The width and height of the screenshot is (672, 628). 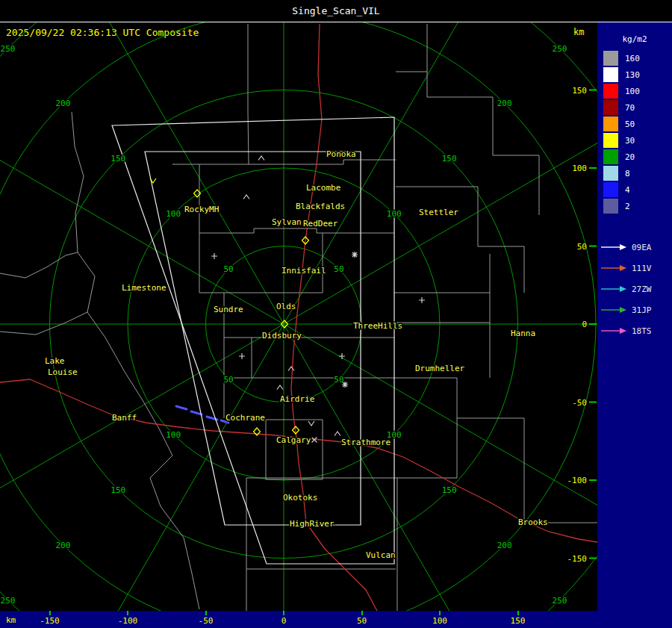 What do you see at coordinates (366, 442) in the screenshot?
I see `city-label-strathmore: Strathmore` at bounding box center [366, 442].